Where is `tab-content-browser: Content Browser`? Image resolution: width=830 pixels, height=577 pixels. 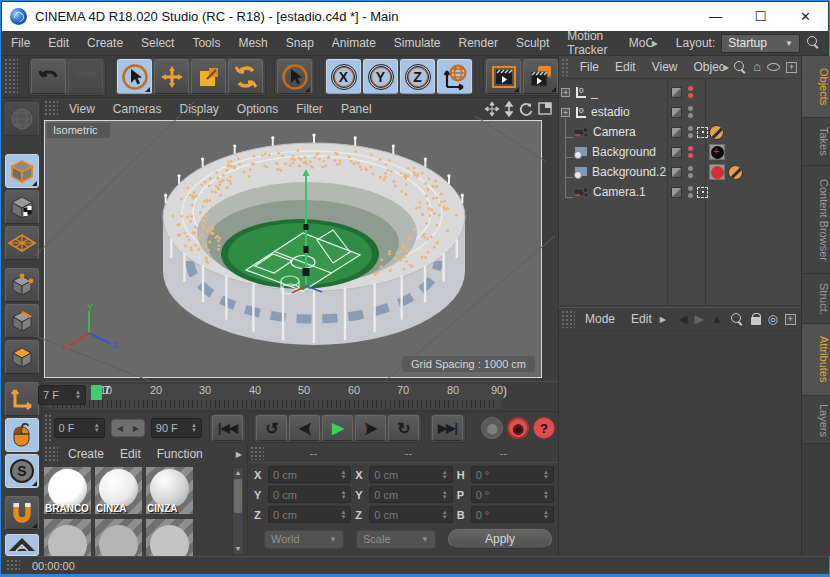 tab-content-browser: Content Browser is located at coordinates (816, 220).